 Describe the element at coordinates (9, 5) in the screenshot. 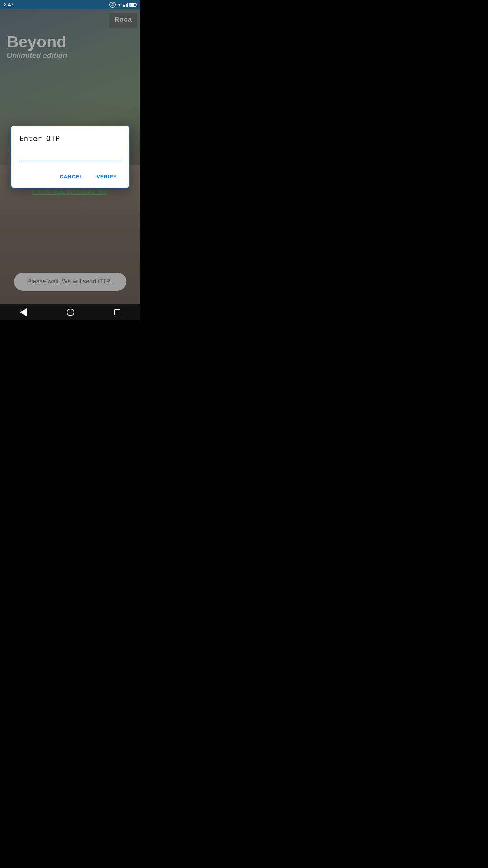

I see `status-time: 3:47` at that location.